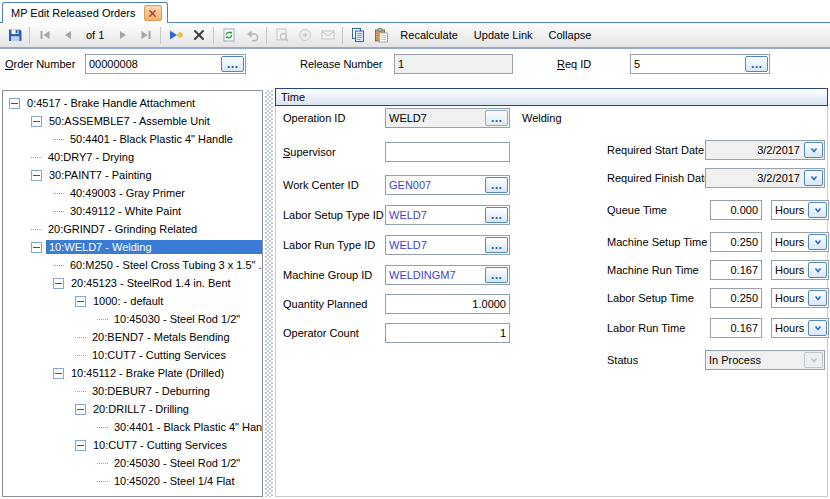  Describe the element at coordinates (132, 283) in the screenshot. I see `tree-item: 20:45123 - SteelRod 1.4 in. Bent` at that location.